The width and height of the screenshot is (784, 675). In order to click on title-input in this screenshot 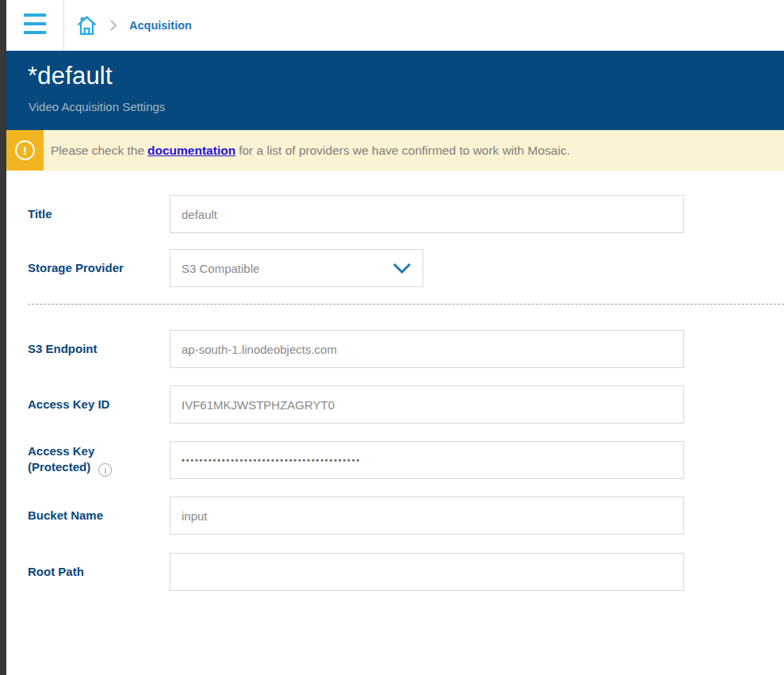, I will do `click(426, 214)`.